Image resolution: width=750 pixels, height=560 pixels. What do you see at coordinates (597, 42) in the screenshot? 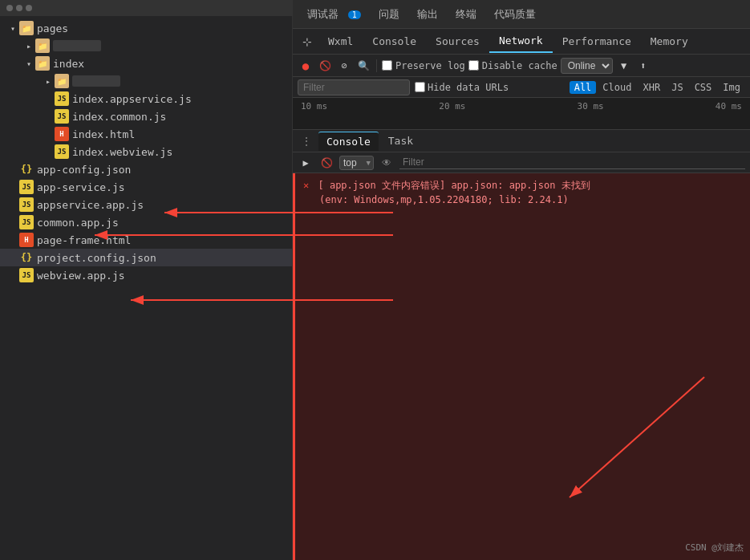
I see `subtab-performance-label: Performance` at bounding box center [597, 42].